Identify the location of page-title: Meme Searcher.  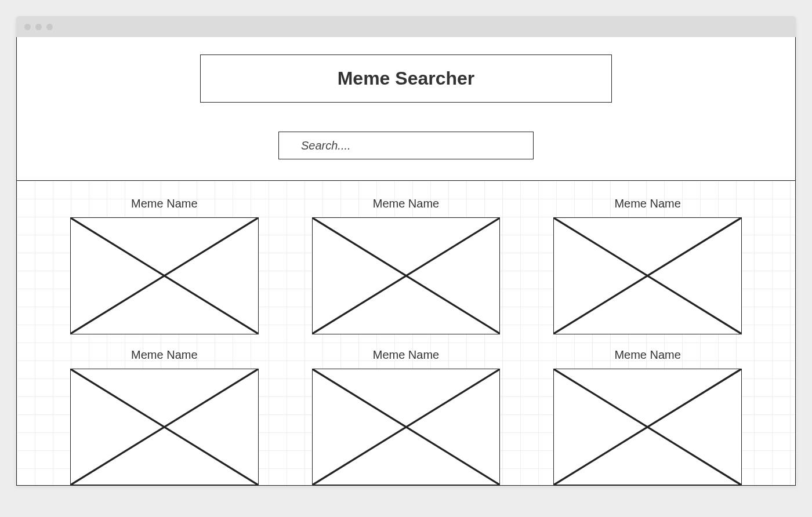
(406, 79).